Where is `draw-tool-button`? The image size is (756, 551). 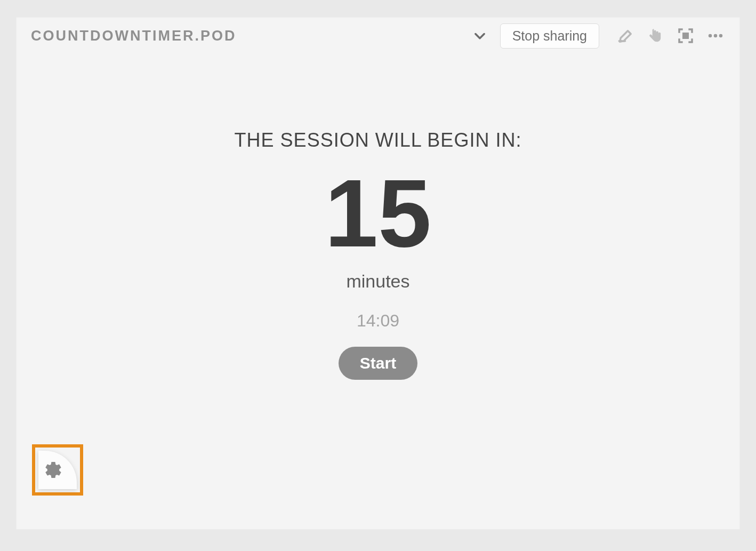 draw-tool-button is located at coordinates (626, 36).